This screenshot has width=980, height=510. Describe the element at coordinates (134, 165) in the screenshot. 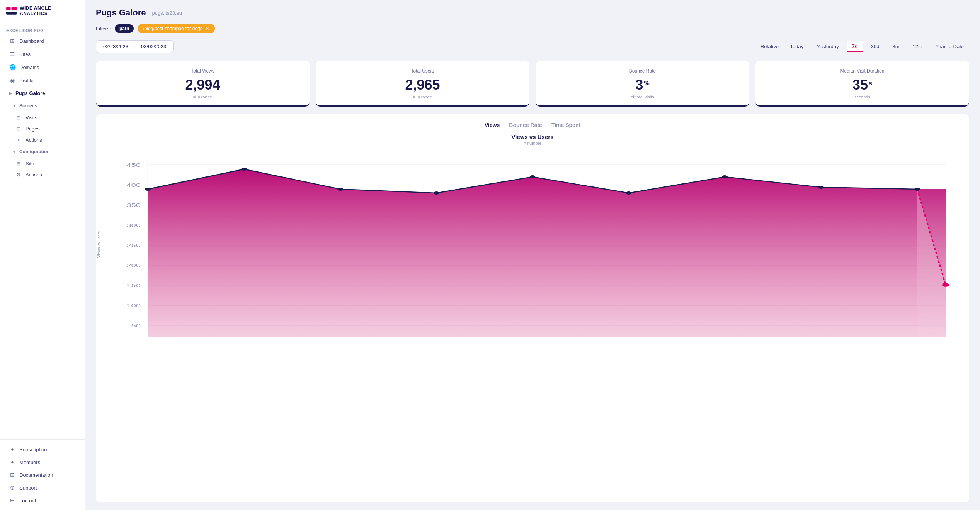

I see `svg-text: 450` at that location.